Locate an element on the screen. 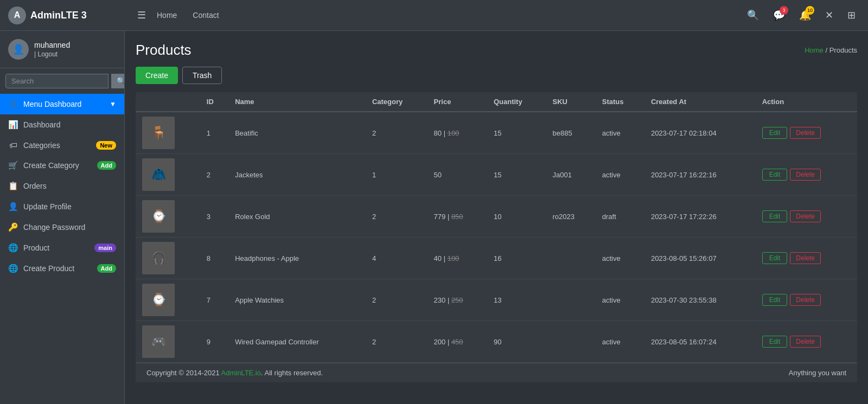  navbar-links: Home Contact is located at coordinates (446, 15).